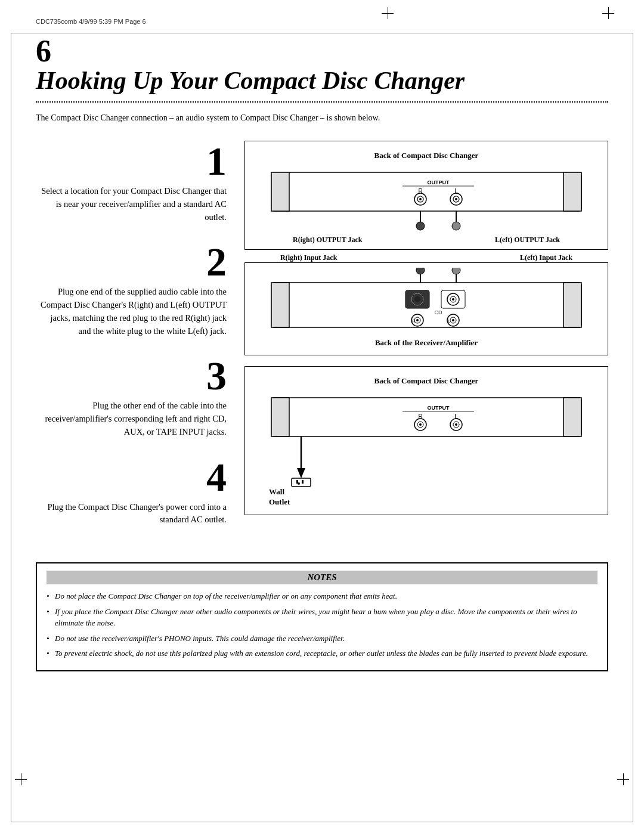  Describe the element at coordinates (322, 102) in the screenshot. I see `section-divider` at that location.